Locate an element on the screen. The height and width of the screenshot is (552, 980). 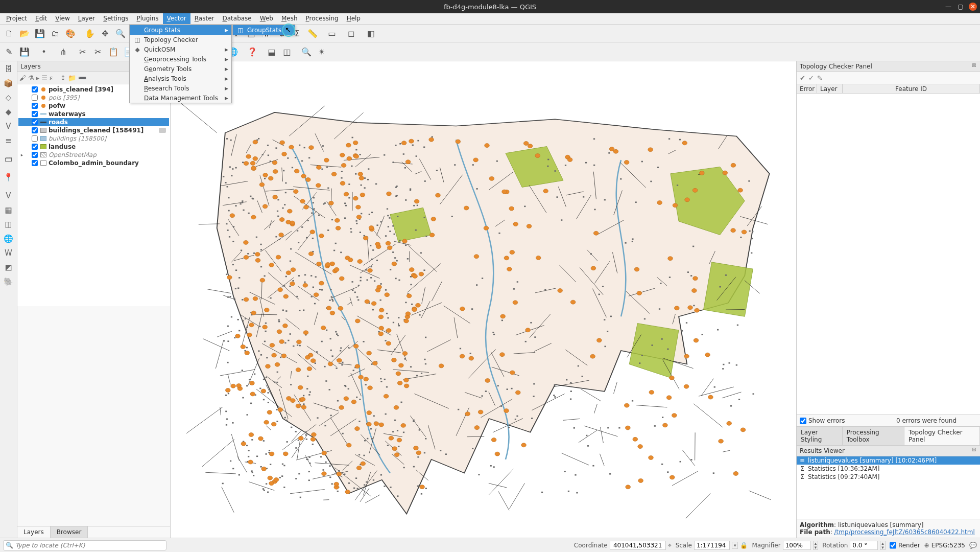
menu-item-research-tools: Research Tools▶ is located at coordinates (181, 88).